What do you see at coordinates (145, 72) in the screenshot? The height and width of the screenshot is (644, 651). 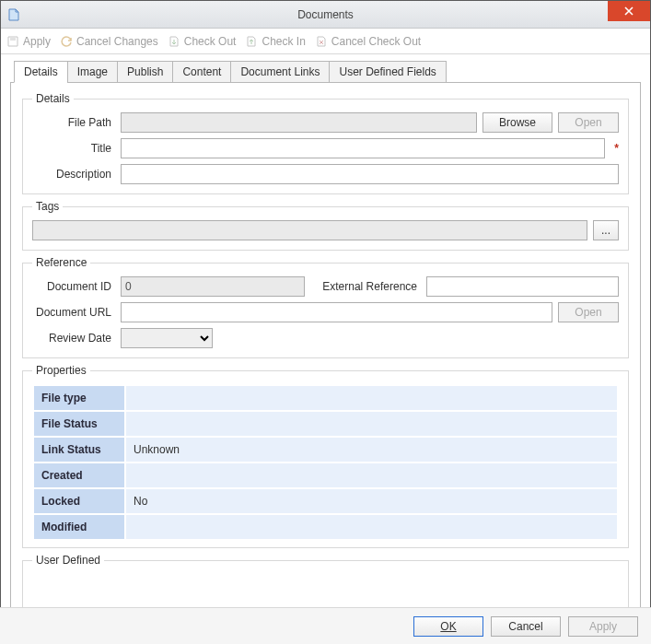 I see `tab-publish: Publish` at bounding box center [145, 72].